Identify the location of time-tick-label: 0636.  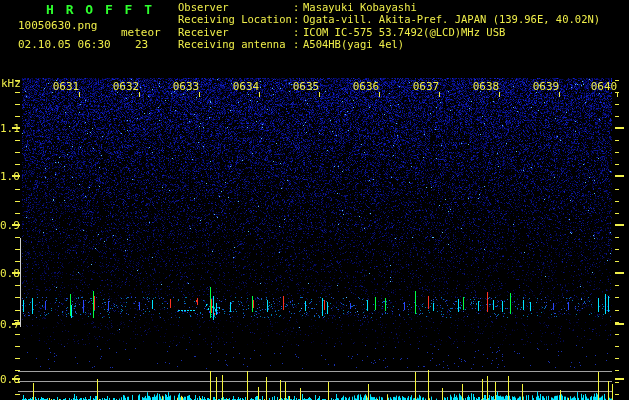
(366, 86).